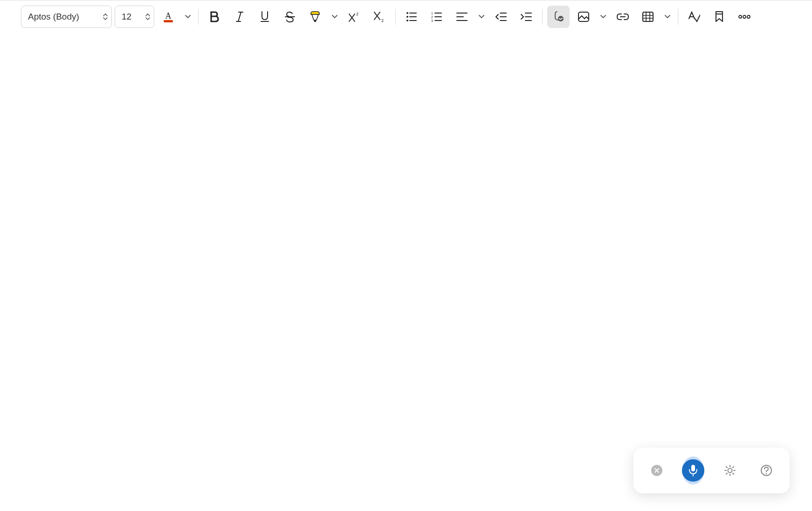  I want to click on table-dropdown, so click(667, 17).